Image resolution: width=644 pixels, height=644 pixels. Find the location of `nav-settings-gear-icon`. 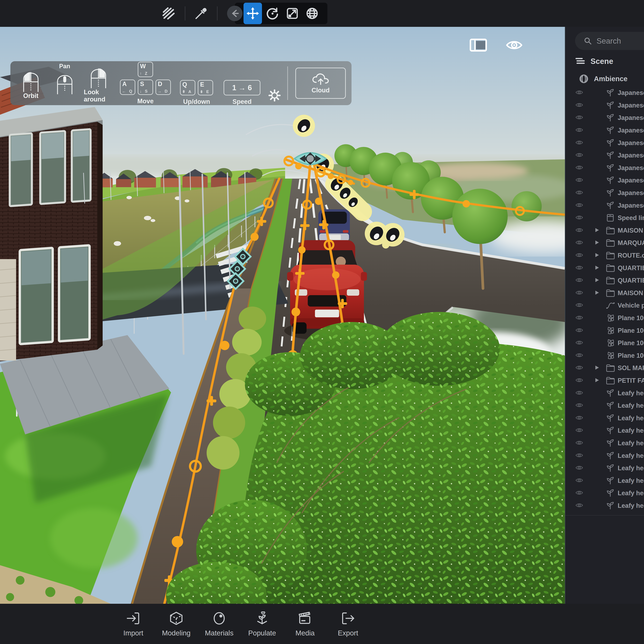

nav-settings-gear-icon is located at coordinates (275, 96).